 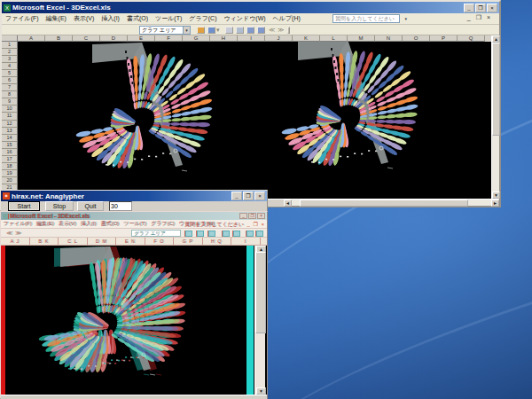 What do you see at coordinates (59, 39) in the screenshot?
I see `column-header: B` at bounding box center [59, 39].